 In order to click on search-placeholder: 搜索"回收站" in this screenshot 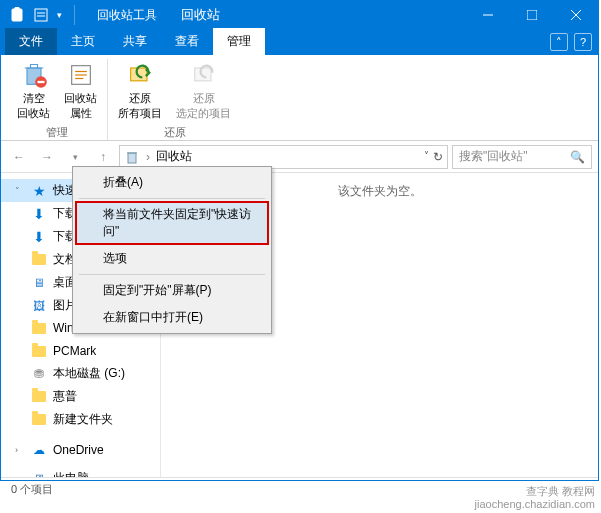, I will do `click(494, 156)`.